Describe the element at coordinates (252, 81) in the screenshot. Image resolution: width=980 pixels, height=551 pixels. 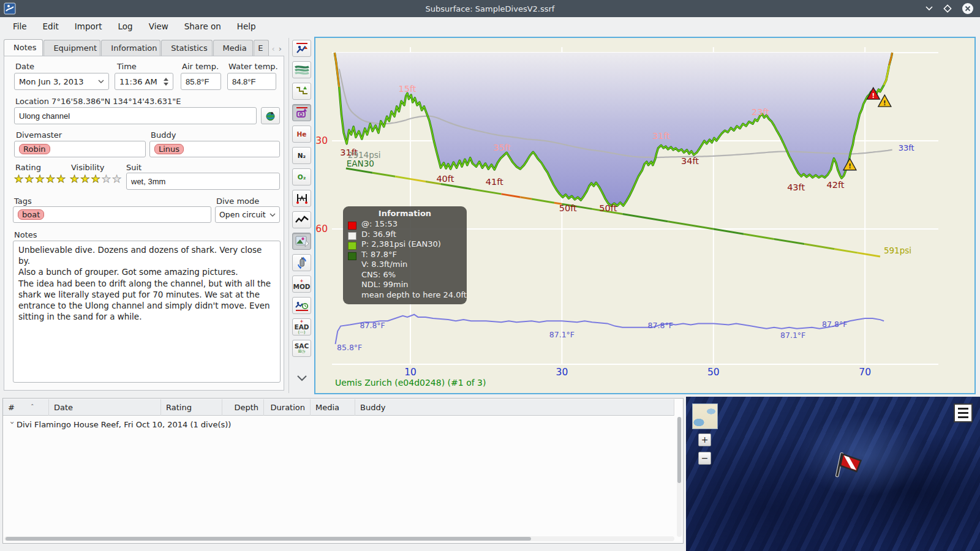
I see `watertemp-field` at that location.